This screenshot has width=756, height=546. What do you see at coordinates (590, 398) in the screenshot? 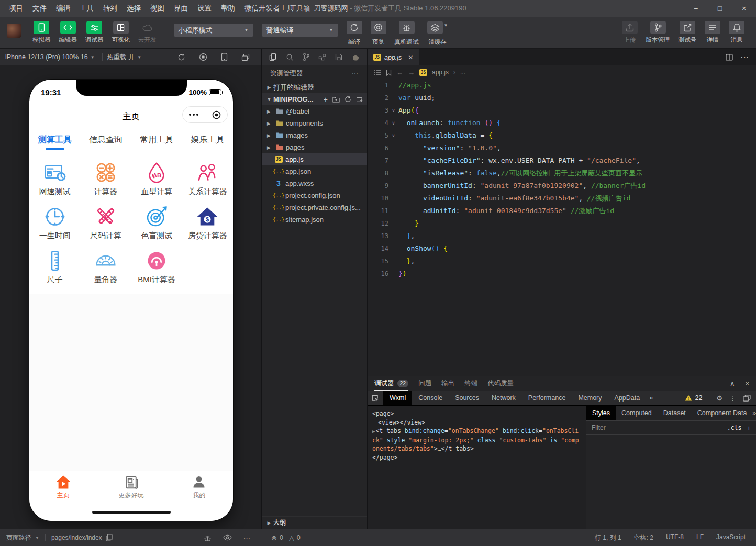
I see `devtools-tab-Memory: Memory` at bounding box center [590, 398].